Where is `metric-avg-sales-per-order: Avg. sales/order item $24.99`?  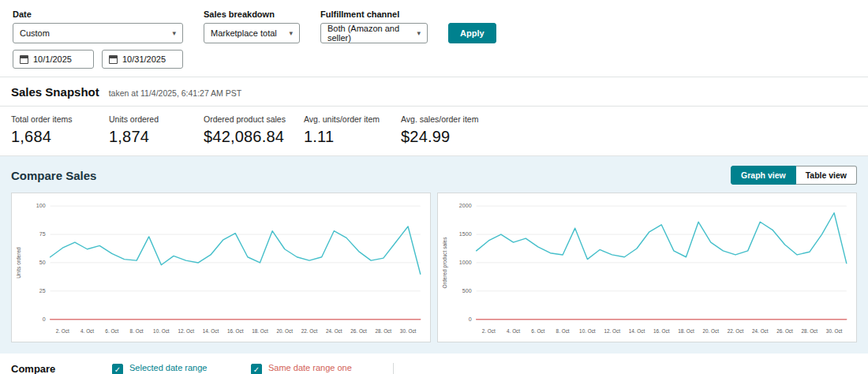
metric-avg-sales-per-order: Avg. sales/order item $24.99 is located at coordinates (440, 130).